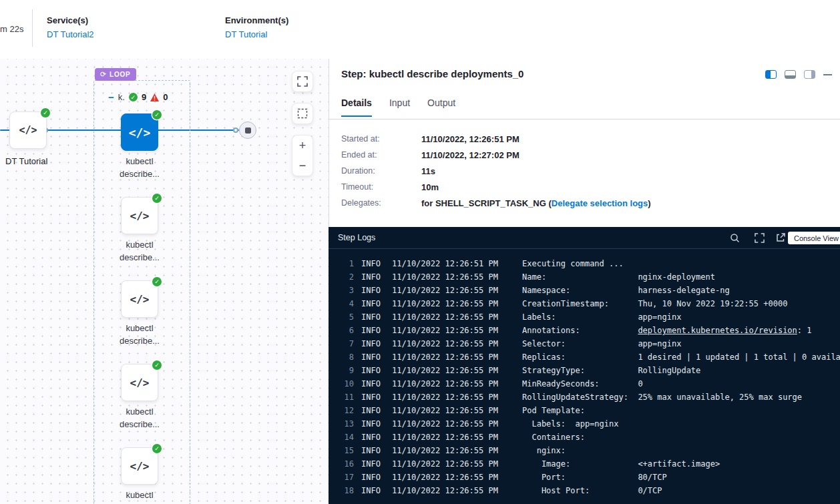  I want to click on log-line: 11INFO11/10/2022 12:26:55 PMRollingUpdat…, so click(588, 397).